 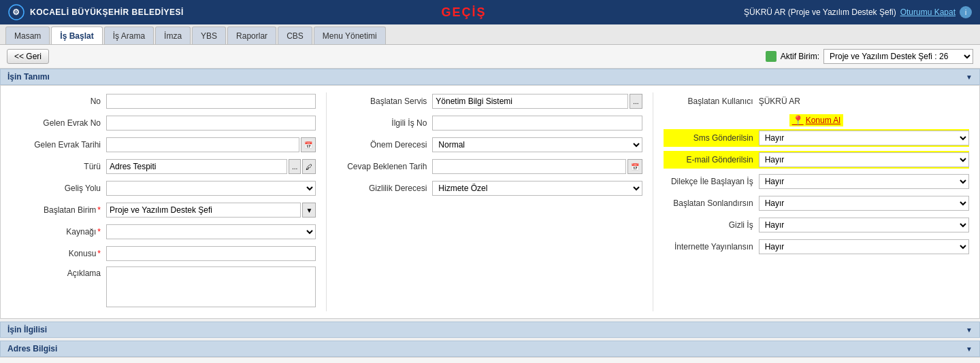 What do you see at coordinates (800, 56) in the screenshot?
I see `active-unit-label: Aktif Birim:` at bounding box center [800, 56].